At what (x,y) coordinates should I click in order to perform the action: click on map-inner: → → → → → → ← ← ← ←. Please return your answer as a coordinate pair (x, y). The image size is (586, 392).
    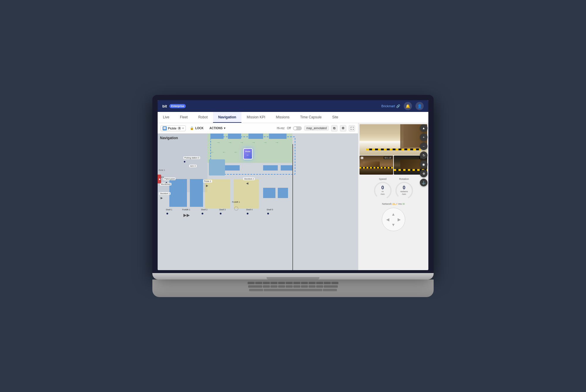
    Looking at the image, I should click on (258, 202).